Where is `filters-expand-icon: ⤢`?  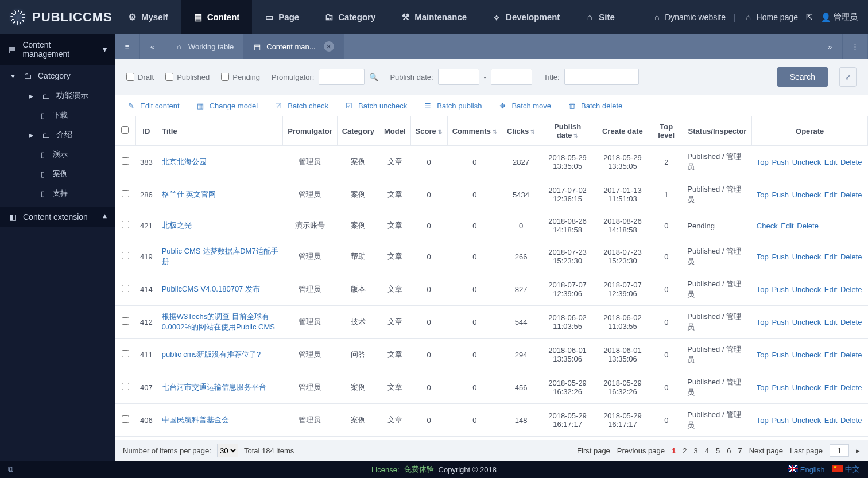
filters-expand-icon: ⤢ is located at coordinates (848, 77).